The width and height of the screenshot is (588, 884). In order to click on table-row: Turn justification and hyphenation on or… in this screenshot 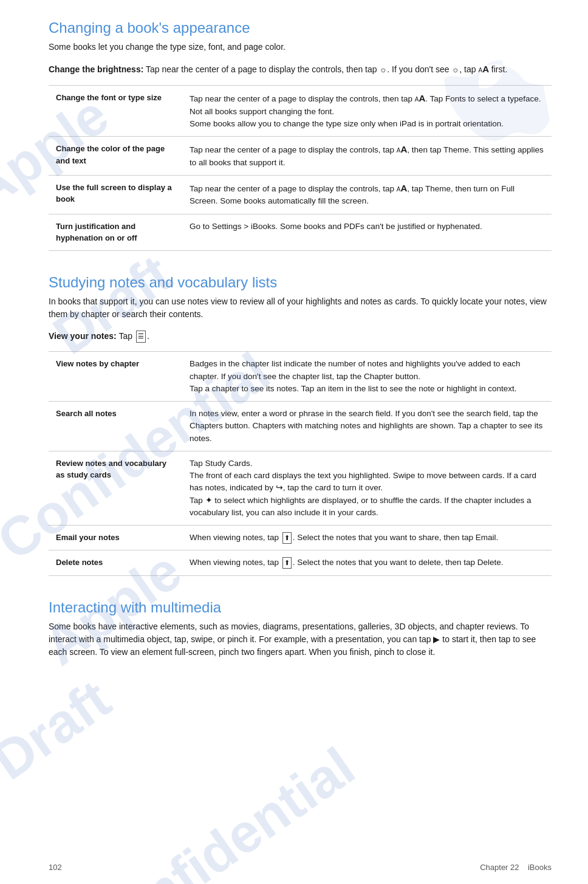, I will do `click(300, 232)`.